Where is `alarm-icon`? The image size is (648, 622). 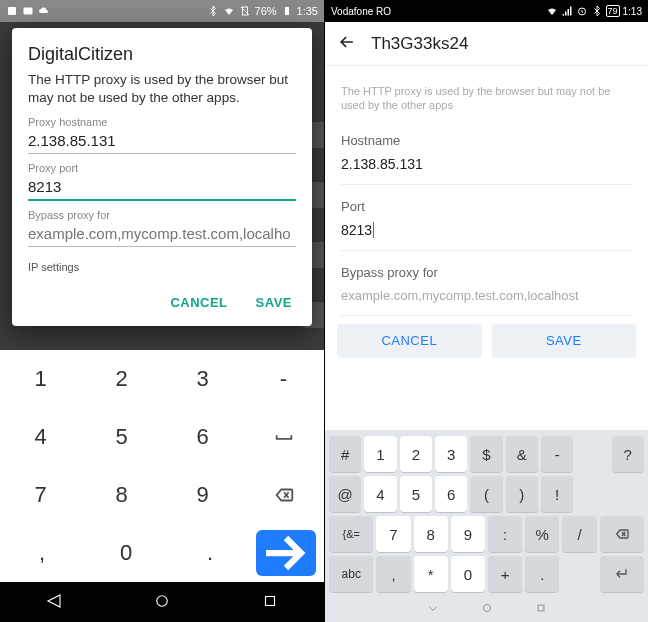
alarm-icon is located at coordinates (582, 11).